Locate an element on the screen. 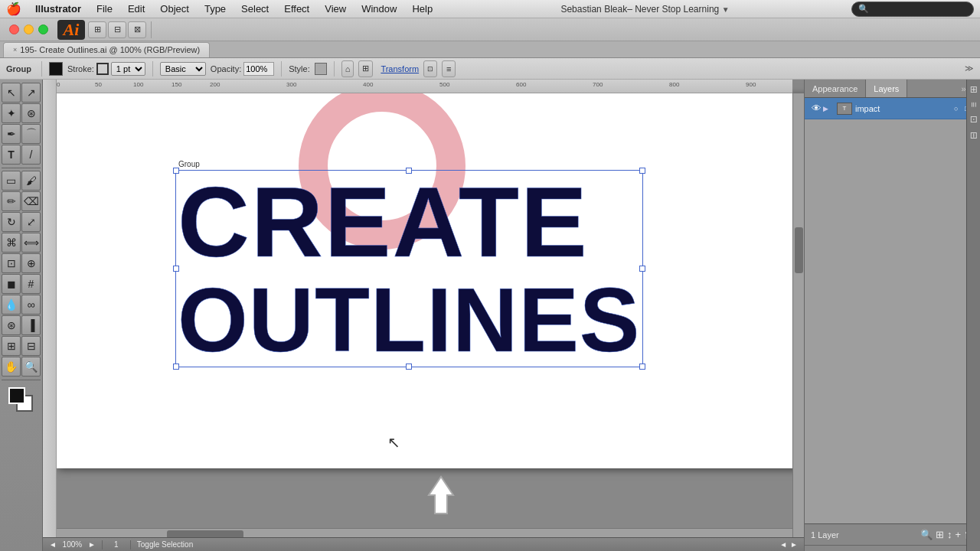 The height and width of the screenshot is (551, 980). column-graph: ▐ is located at coordinates (31, 325).